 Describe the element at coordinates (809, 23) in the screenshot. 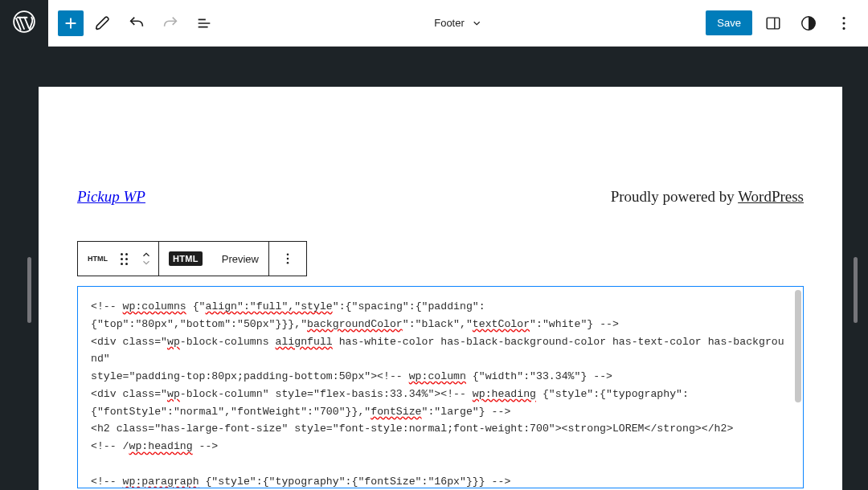

I see `styles-icon` at that location.